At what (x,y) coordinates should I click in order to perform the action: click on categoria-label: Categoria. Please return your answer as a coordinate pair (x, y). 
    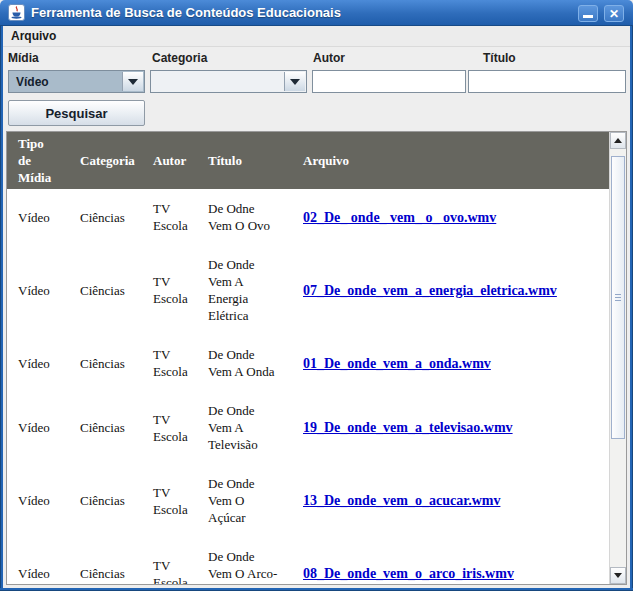
    Looking at the image, I should click on (180, 58).